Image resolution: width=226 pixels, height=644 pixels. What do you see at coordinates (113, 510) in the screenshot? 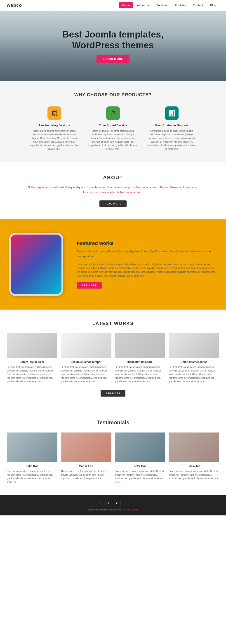
I see `footer-text: WordPress Theme Designed With TemplatToa…` at bounding box center [113, 510].